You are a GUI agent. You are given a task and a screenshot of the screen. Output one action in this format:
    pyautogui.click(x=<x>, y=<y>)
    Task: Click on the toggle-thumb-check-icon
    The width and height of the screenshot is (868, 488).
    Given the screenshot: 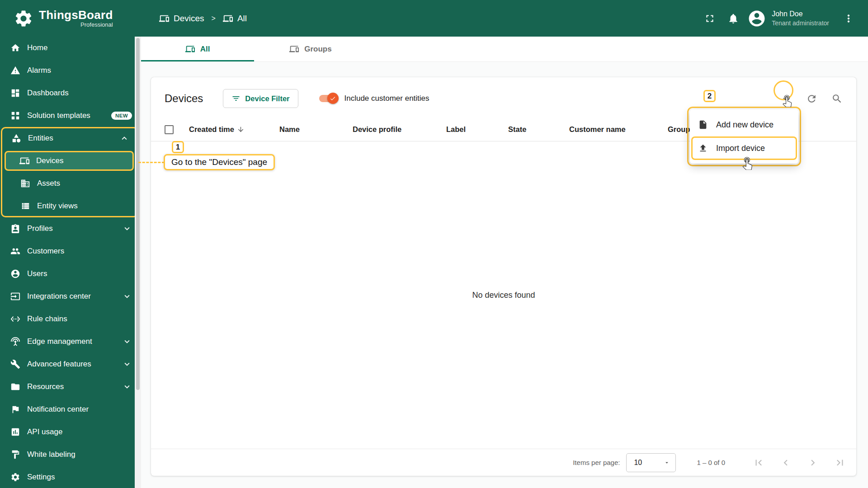 What is the action you would take?
    pyautogui.click(x=333, y=99)
    